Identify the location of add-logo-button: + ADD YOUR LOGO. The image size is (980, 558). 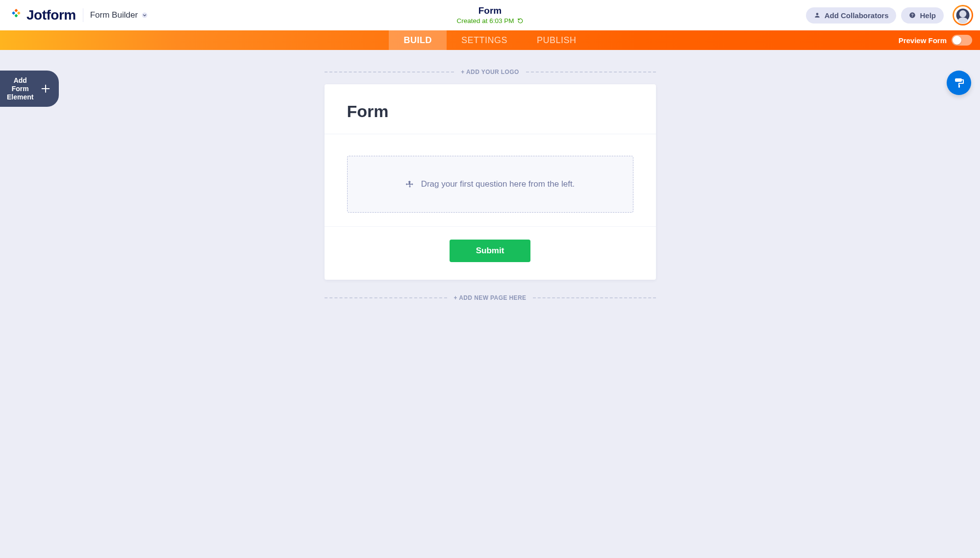
(490, 72).